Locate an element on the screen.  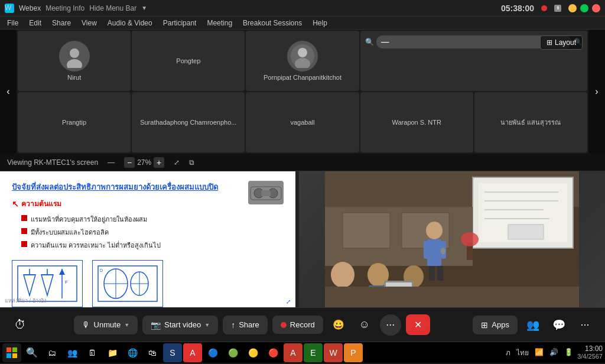
participant-cell: Pongtep is located at coordinates (188, 61).